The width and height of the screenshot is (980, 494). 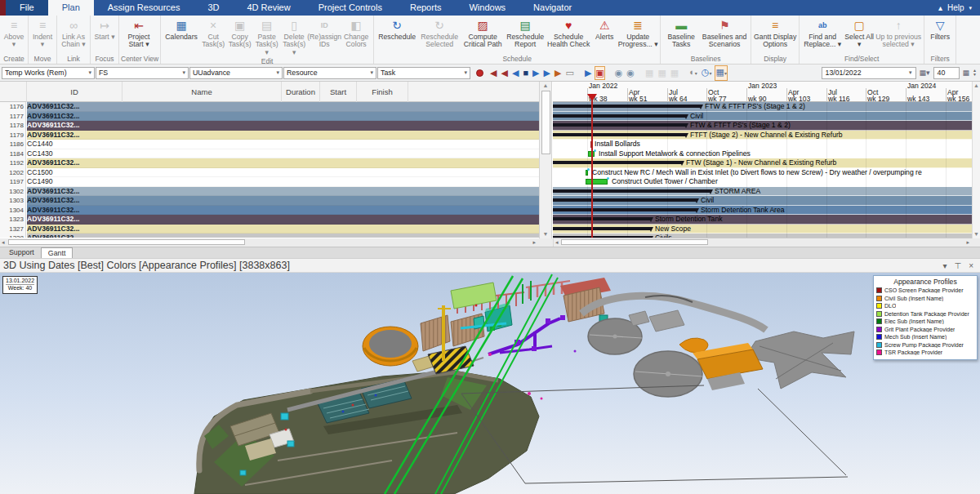 What do you see at coordinates (350, 8) in the screenshot?
I see `tab-project-controls: Project Controls` at bounding box center [350, 8].